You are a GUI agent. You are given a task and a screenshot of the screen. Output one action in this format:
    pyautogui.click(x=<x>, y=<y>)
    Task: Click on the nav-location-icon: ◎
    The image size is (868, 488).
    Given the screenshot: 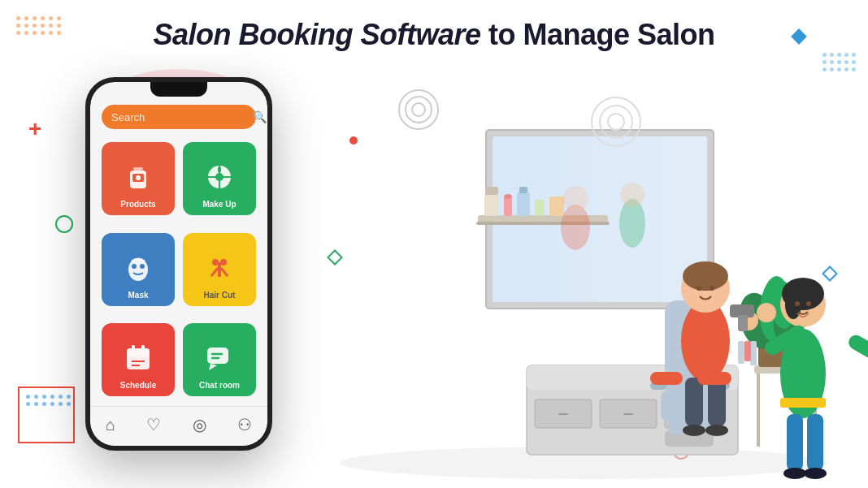 What is the action you would take?
    pyautogui.click(x=200, y=425)
    